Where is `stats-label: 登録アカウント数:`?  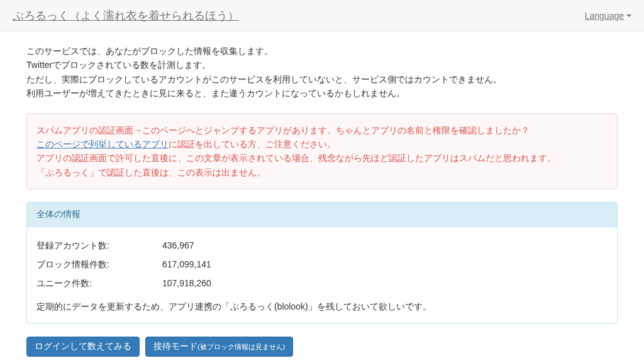 stats-label: 登録アカウント数: is located at coordinates (99, 246).